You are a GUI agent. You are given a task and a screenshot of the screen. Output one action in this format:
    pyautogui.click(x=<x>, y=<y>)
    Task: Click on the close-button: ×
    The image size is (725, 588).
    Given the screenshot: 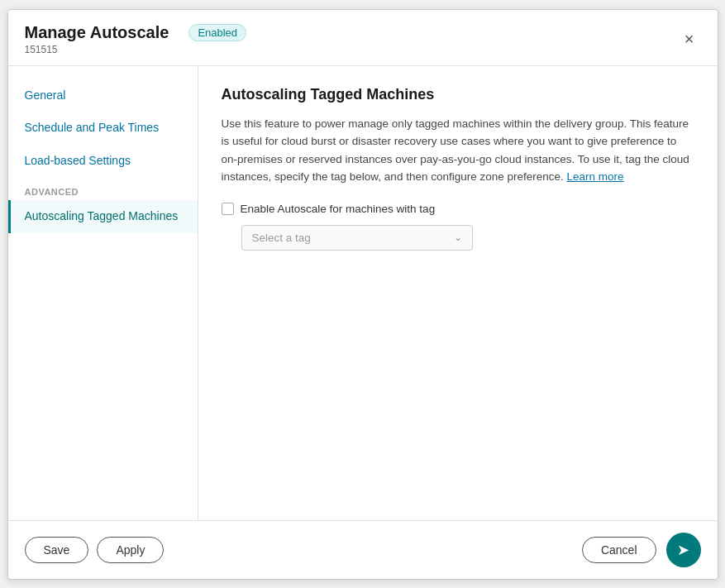 What is the action you would take?
    pyautogui.click(x=689, y=39)
    